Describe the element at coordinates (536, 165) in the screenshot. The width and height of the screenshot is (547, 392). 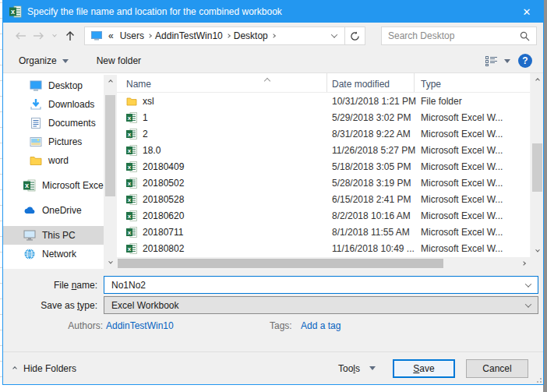
I see `file-list-scrollbar` at that location.